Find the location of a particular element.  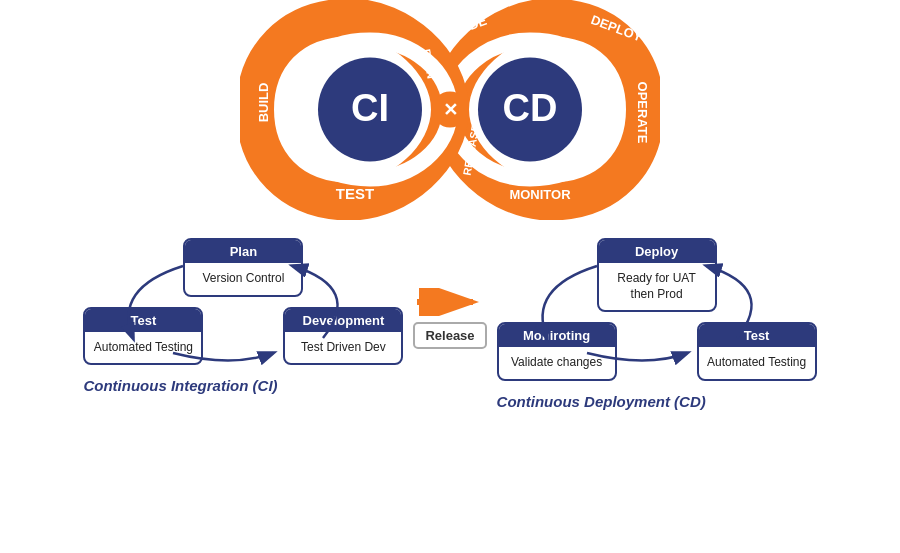

ci-dev-header: Development is located at coordinates (343, 320).